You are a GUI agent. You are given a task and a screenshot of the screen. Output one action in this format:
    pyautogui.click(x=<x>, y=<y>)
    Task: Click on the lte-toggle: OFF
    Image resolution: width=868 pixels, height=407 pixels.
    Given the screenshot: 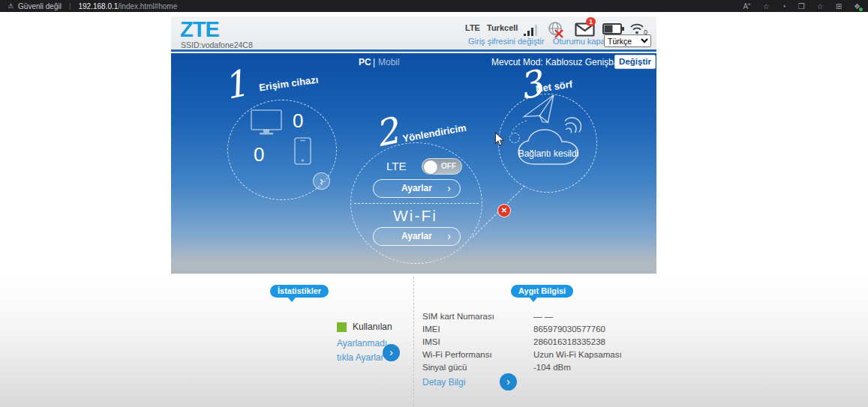 What is the action you would take?
    pyautogui.click(x=442, y=166)
    